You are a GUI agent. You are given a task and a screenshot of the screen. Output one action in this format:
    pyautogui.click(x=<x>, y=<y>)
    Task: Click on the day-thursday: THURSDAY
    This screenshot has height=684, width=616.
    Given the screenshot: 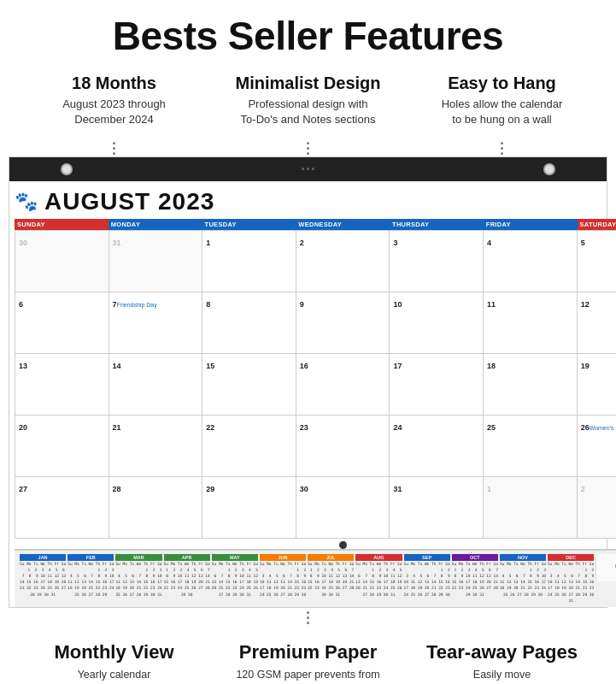 What is the action you would take?
    pyautogui.click(x=437, y=224)
    